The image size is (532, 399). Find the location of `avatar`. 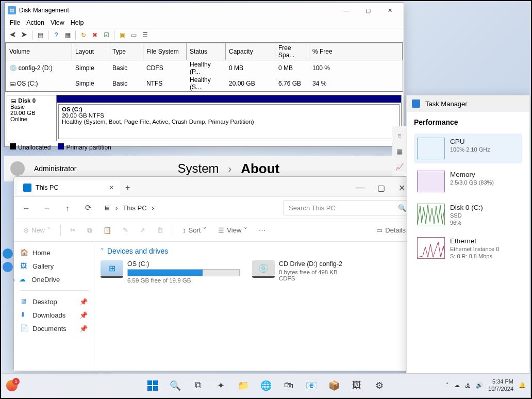

avatar is located at coordinates (18, 169).